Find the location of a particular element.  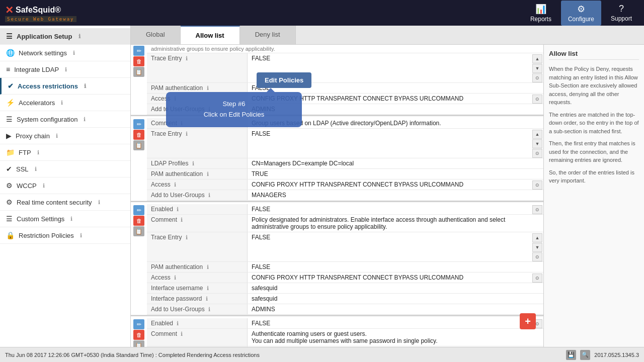

status-bar: Thu Jun 08 2017 12:26:06 GMT+0530 (India… is located at coordinates (322, 354).